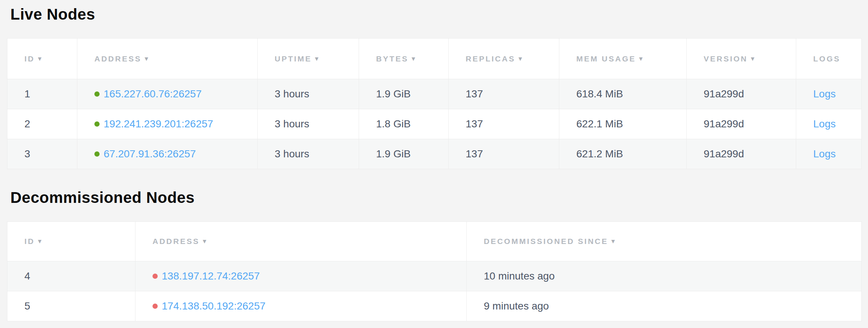 This screenshot has width=868, height=328. Describe the element at coordinates (623, 124) in the screenshot. I see `node-mem-usage-cell: 622.1 MiB` at that location.